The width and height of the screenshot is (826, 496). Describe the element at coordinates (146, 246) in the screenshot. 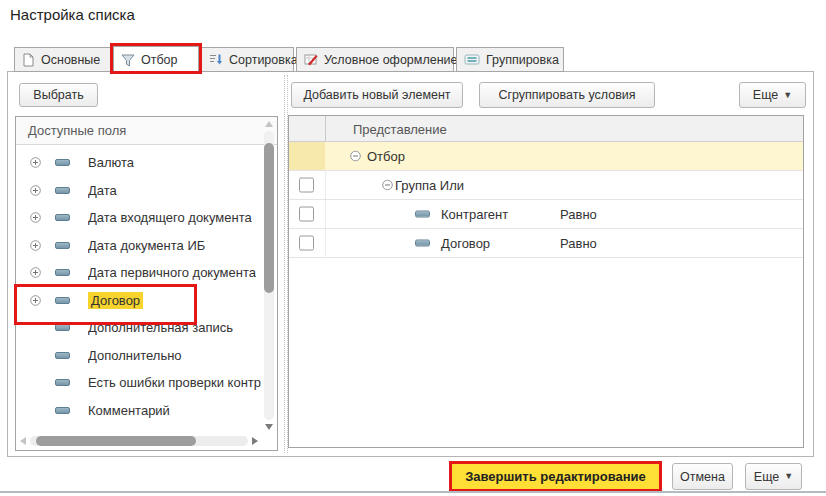

I see `tree-item-label: Дата документа ИБ` at that location.